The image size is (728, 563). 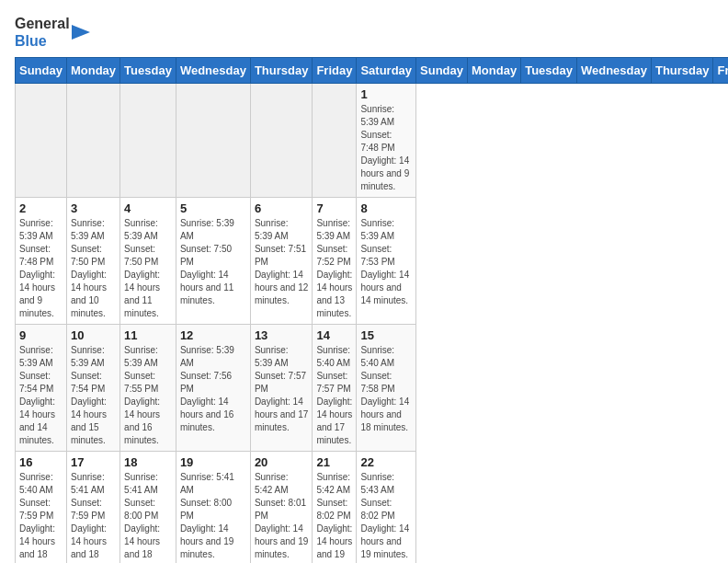 What do you see at coordinates (386, 508) in the screenshot?
I see `calendar-cell: 22Sunrise: 5:43 AMSunset: 8:02 PMDayligh…` at bounding box center [386, 508].